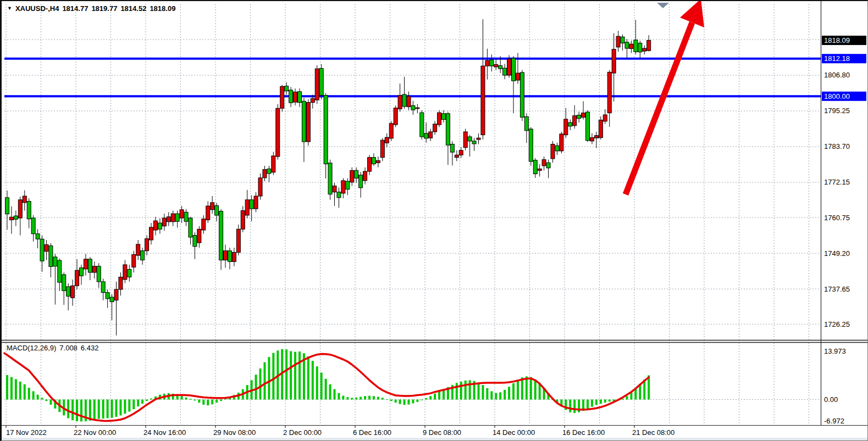  Describe the element at coordinates (837, 254) in the screenshot. I see `price-axis-label: 1749.20` at that location.